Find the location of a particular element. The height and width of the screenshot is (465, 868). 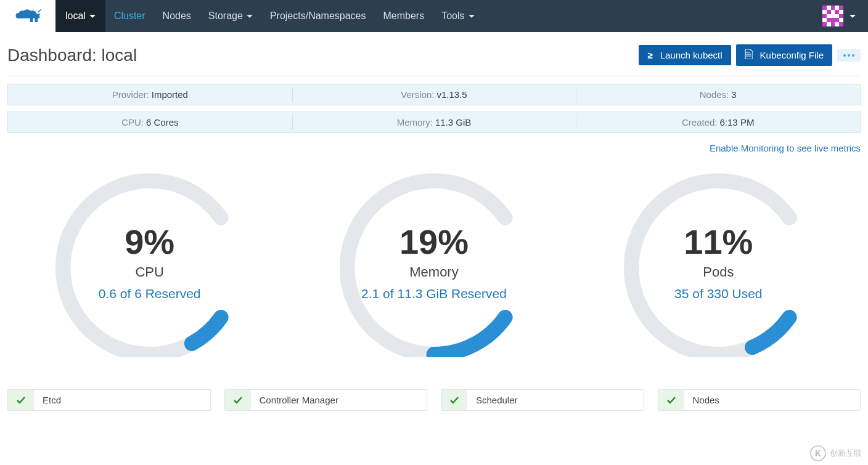

component-status: Controller Manager is located at coordinates (326, 400).